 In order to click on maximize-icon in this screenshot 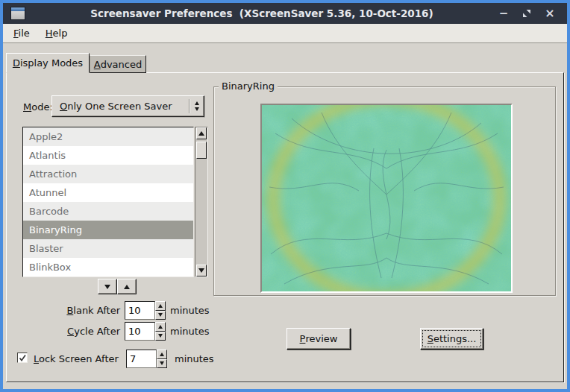, I will do `click(527, 13)`.